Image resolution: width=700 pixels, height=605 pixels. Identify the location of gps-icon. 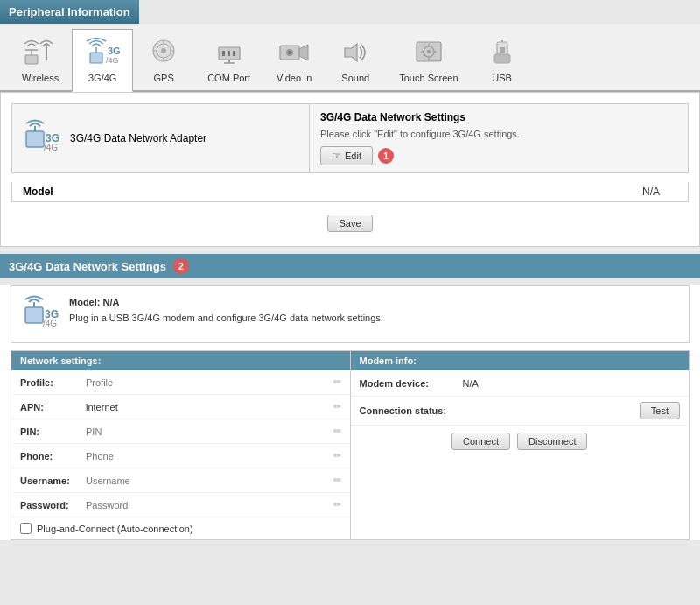
(164, 53).